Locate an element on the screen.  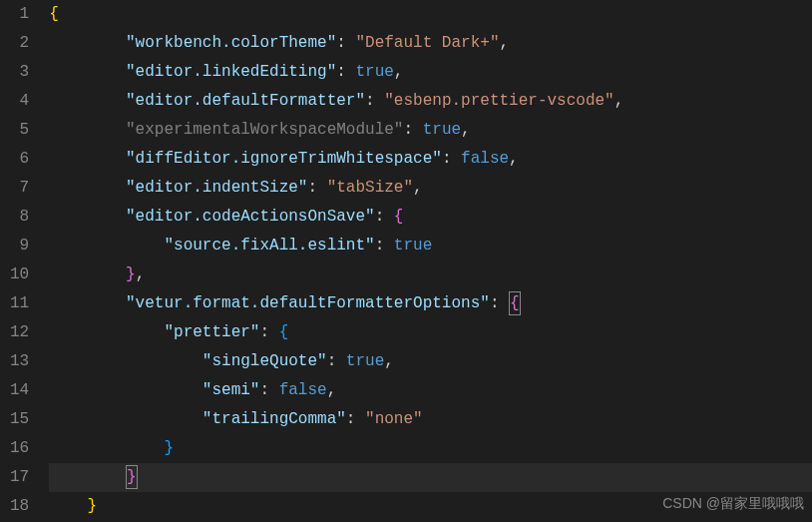
code-line: "editor.indentSize": "tabSize", is located at coordinates (431, 188).